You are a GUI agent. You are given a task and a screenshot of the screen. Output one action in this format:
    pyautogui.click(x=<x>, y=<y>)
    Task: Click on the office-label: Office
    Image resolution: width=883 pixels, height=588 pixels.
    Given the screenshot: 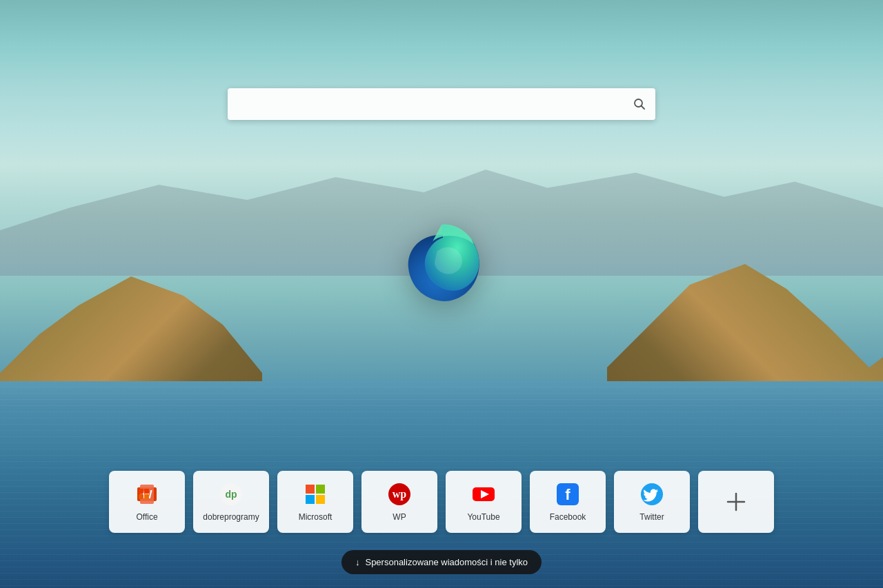 What is the action you would take?
    pyautogui.click(x=146, y=517)
    